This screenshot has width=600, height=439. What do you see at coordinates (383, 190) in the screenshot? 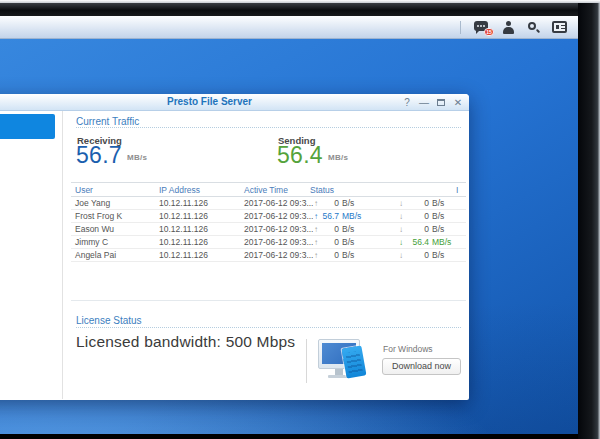
I see `header-status: Status` at bounding box center [383, 190].